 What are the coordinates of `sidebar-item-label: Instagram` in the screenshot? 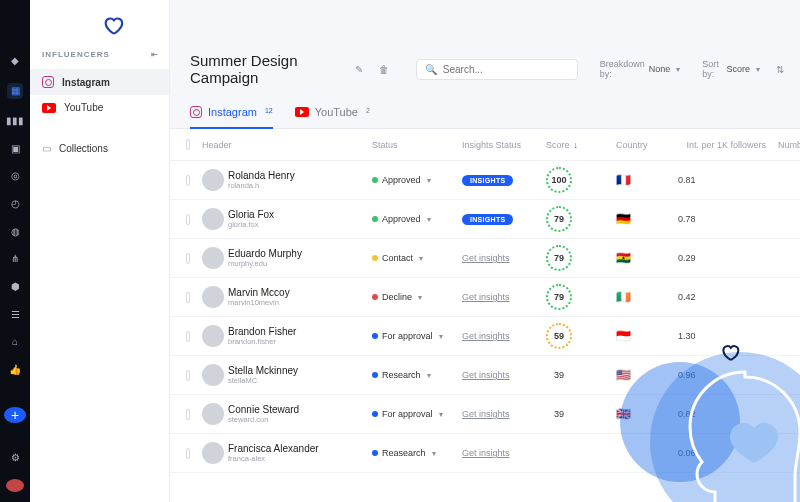 It's located at (86, 82).